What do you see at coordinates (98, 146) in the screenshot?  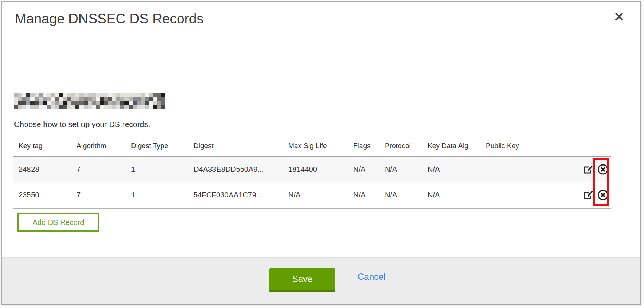 I see `col-header-algorithm: Algorithm` at bounding box center [98, 146].